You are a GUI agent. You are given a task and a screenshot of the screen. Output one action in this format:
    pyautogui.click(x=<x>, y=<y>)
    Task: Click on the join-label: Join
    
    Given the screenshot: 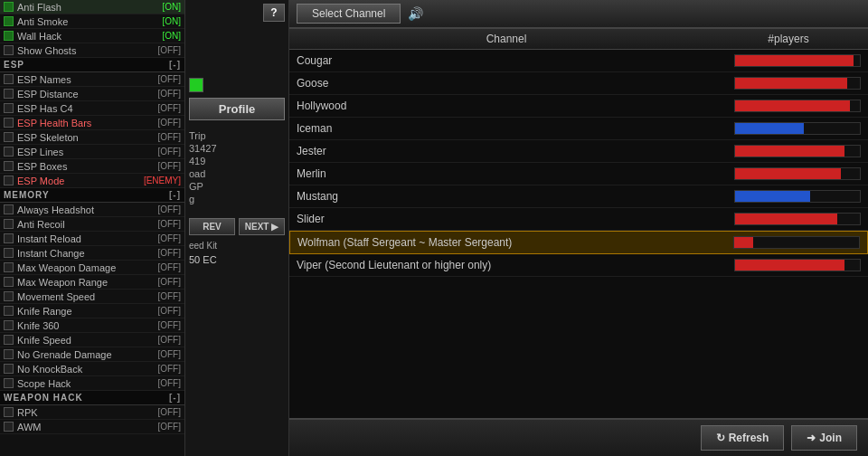 What is the action you would take?
    pyautogui.click(x=830, y=438)
    